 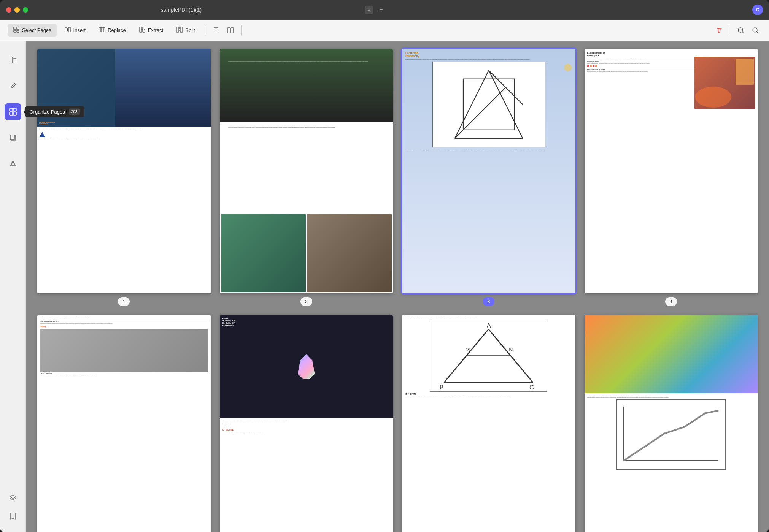 I want to click on organize-pages-tooltip: Organize Pages ⌘3, so click(x=55, y=112).